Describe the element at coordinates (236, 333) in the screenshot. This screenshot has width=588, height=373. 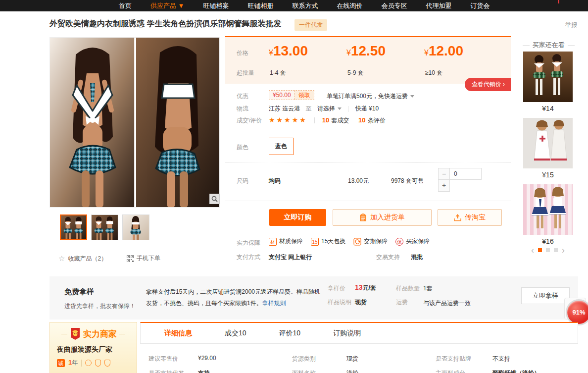
I see `tab-deals: 成交10` at that location.